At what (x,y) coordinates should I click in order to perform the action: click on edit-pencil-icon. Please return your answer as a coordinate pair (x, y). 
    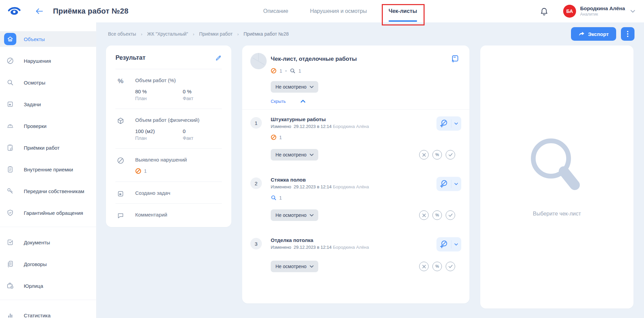
    Looking at the image, I should click on (218, 58).